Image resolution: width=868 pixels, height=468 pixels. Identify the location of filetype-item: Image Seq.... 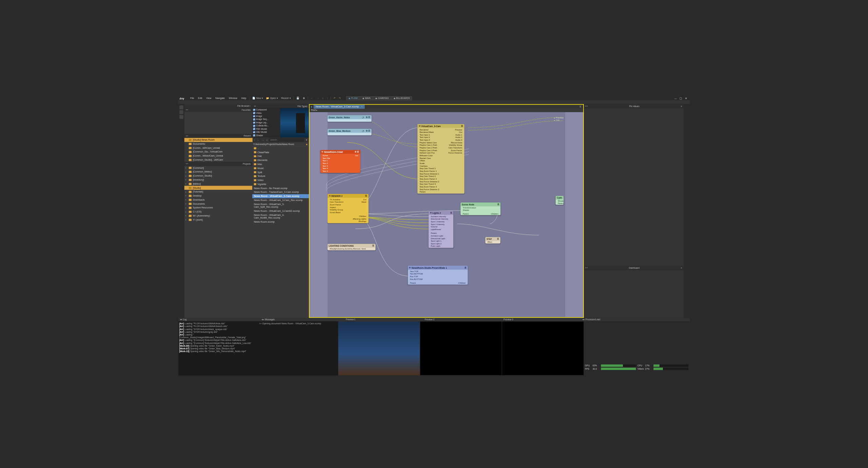
(266, 119).